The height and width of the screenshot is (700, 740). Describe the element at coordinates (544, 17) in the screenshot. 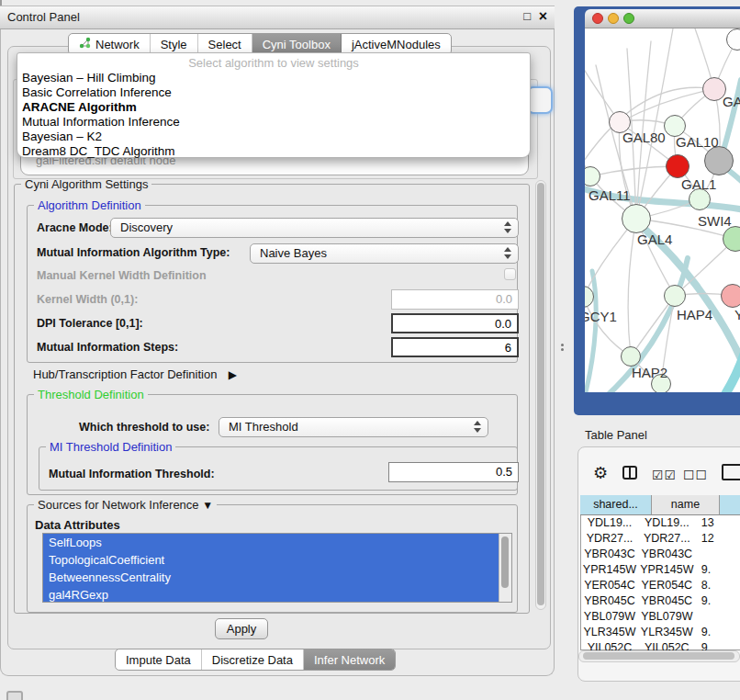

I see `close-icon: ×` at that location.